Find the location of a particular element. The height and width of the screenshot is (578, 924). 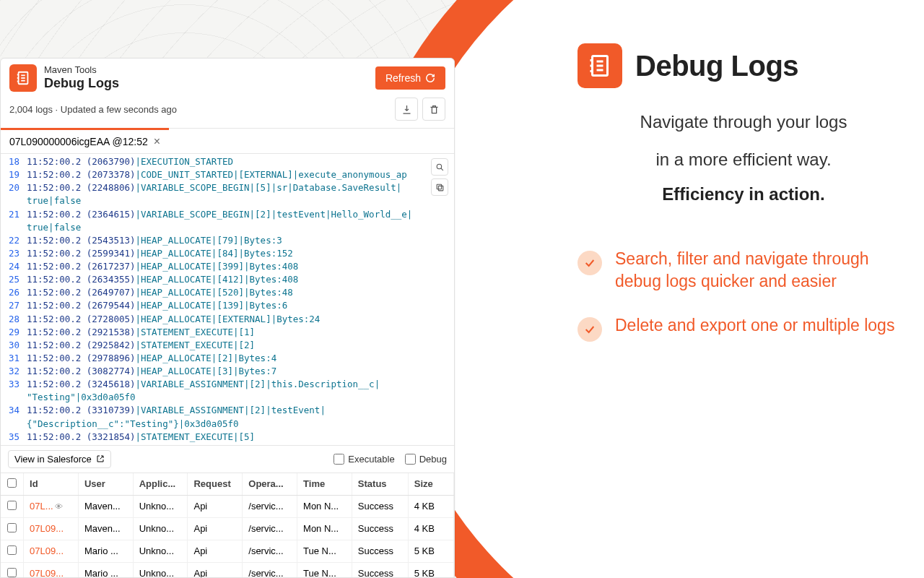

feature-2: Delete and export one or multiple logs is located at coordinates (744, 328).